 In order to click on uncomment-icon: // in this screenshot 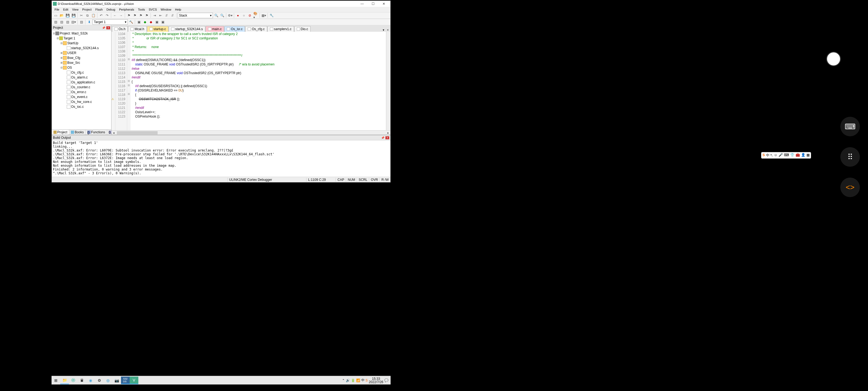, I will do `click(173, 16)`.